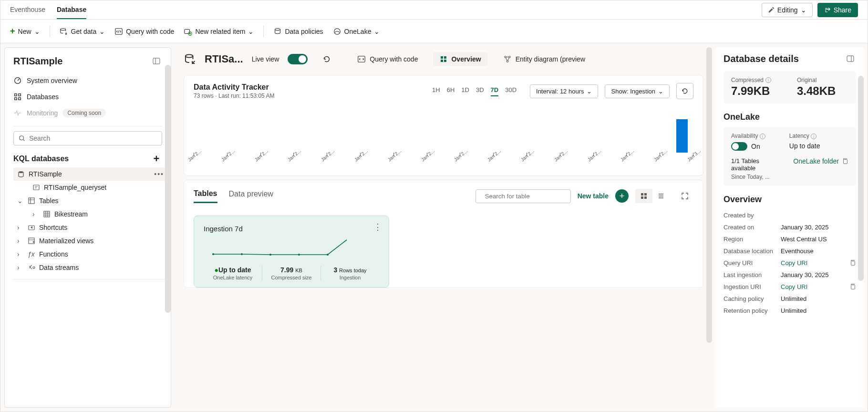 Image resolution: width=868 pixels, height=412 pixels. I want to click on range-3d: 3D, so click(480, 92).